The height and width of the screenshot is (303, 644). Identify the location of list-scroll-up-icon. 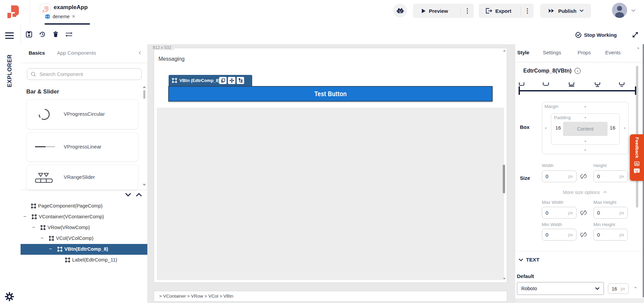
(144, 87).